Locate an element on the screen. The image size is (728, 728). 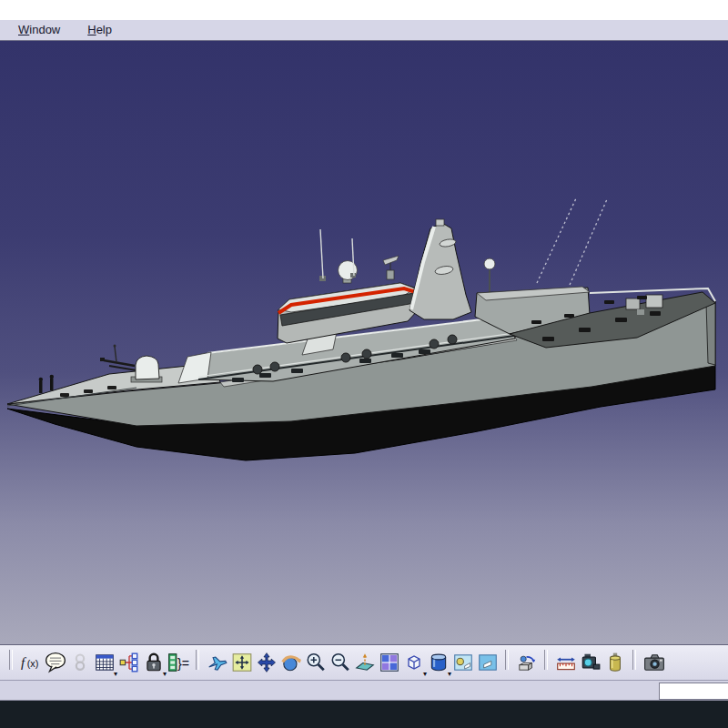
radar-antenna is located at coordinates (391, 268).